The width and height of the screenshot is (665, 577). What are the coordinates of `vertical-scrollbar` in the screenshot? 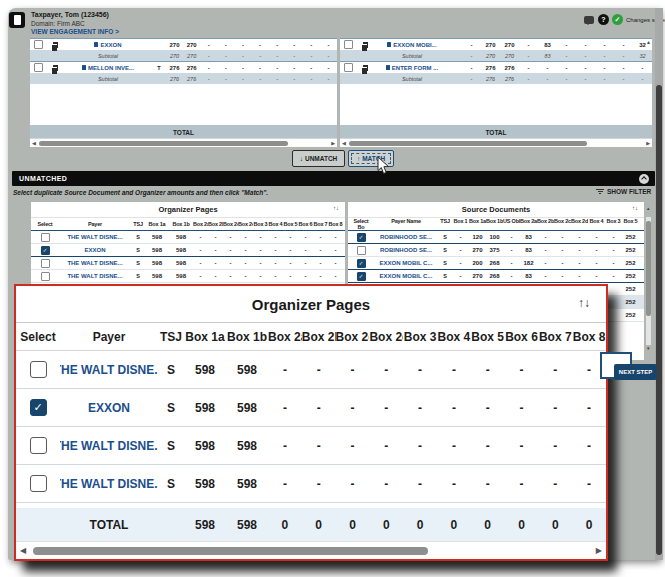 It's located at (648, 281).